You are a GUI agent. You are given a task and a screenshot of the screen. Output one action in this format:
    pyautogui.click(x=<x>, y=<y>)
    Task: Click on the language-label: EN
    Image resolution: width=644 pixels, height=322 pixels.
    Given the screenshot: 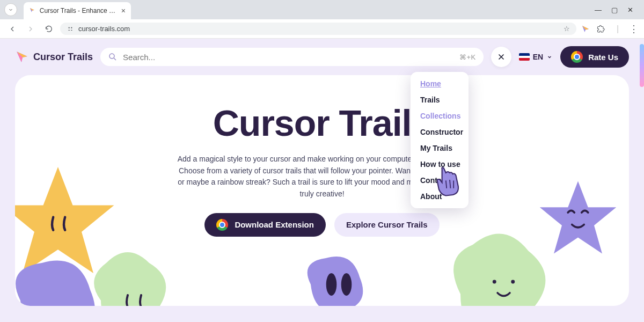 What is the action you would take?
    pyautogui.click(x=538, y=57)
    